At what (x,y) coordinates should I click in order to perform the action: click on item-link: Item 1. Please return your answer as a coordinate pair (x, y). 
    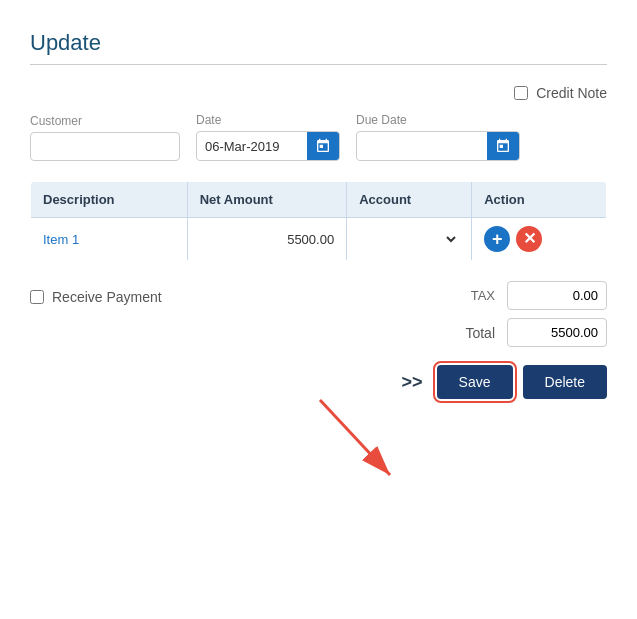
    Looking at the image, I should click on (61, 240).